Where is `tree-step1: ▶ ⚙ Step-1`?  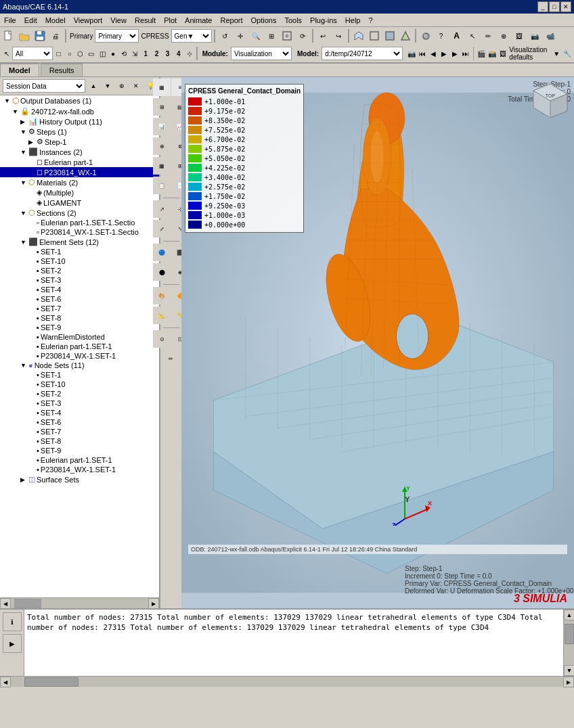
tree-step1: ▶ ⚙ Step-1 is located at coordinates (80, 142).